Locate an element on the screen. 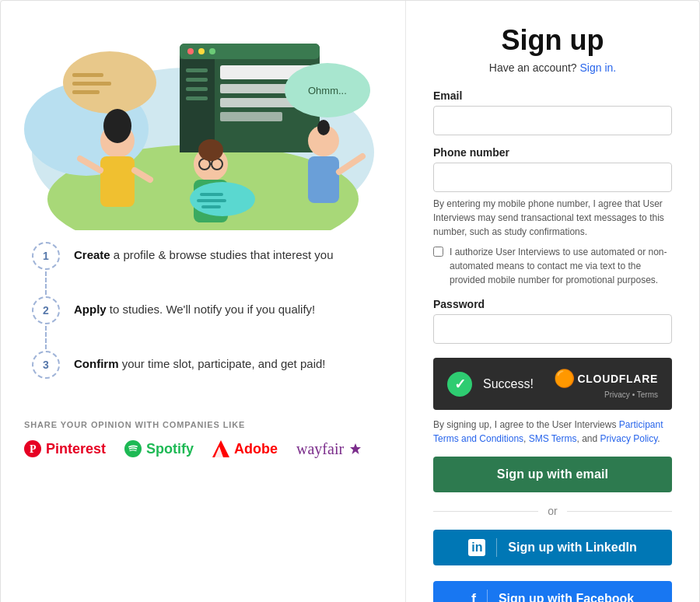 The image size is (700, 602). signup-email-button: Sign up with email is located at coordinates (552, 474).